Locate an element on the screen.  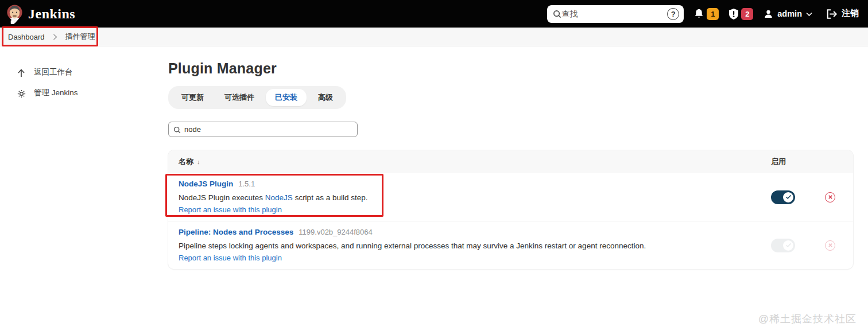
plugin-name-link: Pipeline: Nodes and Processes is located at coordinates (236, 232).